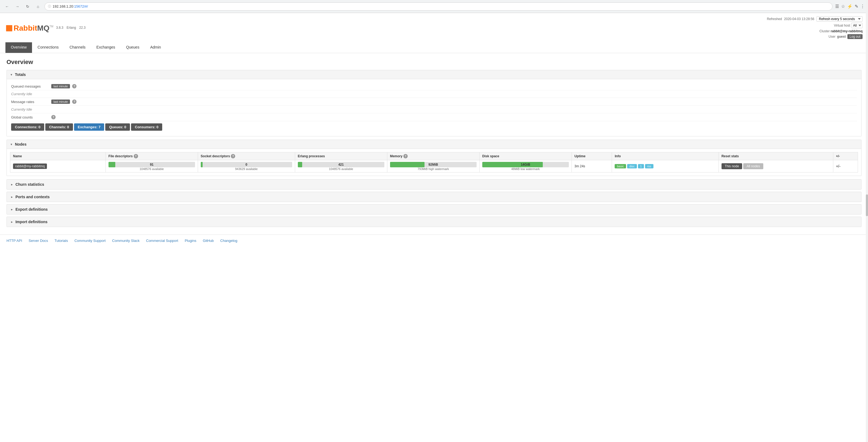 This screenshot has height=442, width=868. What do you see at coordinates (434, 144) in the screenshot?
I see `nodes-header: ▼ Nodes` at bounding box center [434, 144].